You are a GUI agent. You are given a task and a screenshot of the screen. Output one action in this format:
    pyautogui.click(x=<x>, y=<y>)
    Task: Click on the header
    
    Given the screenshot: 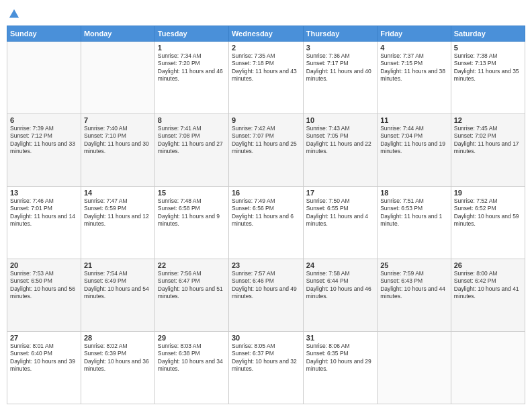 What is the action you would take?
    pyautogui.click(x=266, y=13)
    